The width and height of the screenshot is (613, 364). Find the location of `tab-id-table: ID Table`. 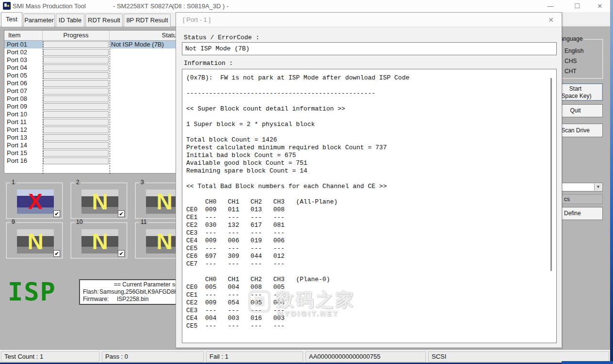

tab-id-table: ID Table is located at coordinates (70, 20).